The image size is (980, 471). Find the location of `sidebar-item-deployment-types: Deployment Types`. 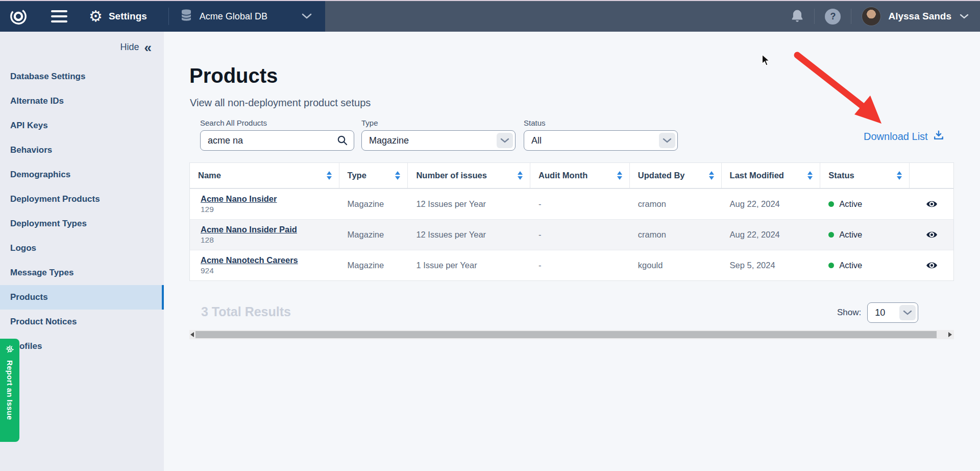

sidebar-item-deployment-types: Deployment Types is located at coordinates (82, 224).